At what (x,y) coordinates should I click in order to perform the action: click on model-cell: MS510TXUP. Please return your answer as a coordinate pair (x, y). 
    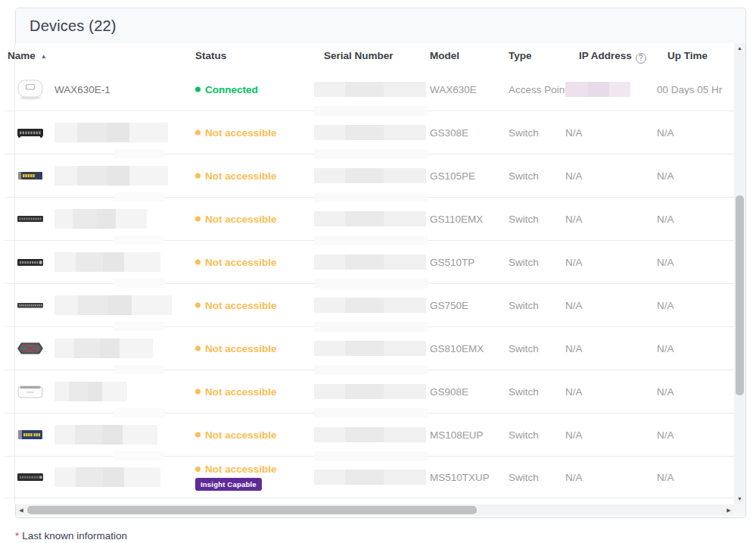
    Looking at the image, I should click on (460, 477).